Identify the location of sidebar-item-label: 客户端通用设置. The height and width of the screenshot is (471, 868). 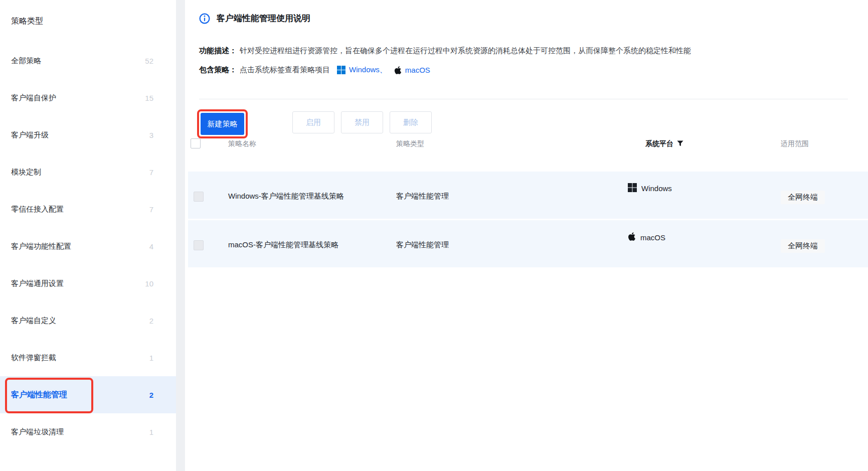
(37, 284).